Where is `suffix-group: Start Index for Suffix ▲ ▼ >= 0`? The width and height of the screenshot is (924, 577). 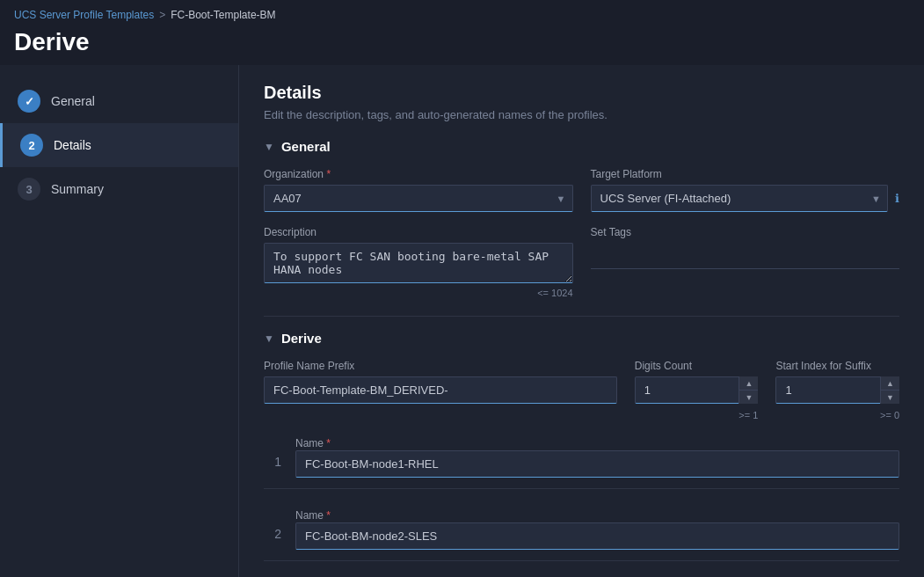
suffix-group: Start Index for Suffix ▲ ▼ >= 0 is located at coordinates (837, 391).